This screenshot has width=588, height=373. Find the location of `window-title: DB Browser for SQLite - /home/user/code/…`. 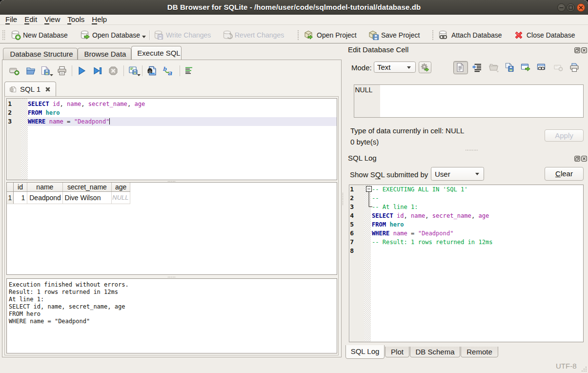

window-title: DB Browser for SQLite - /home/user/code/… is located at coordinates (294, 7).